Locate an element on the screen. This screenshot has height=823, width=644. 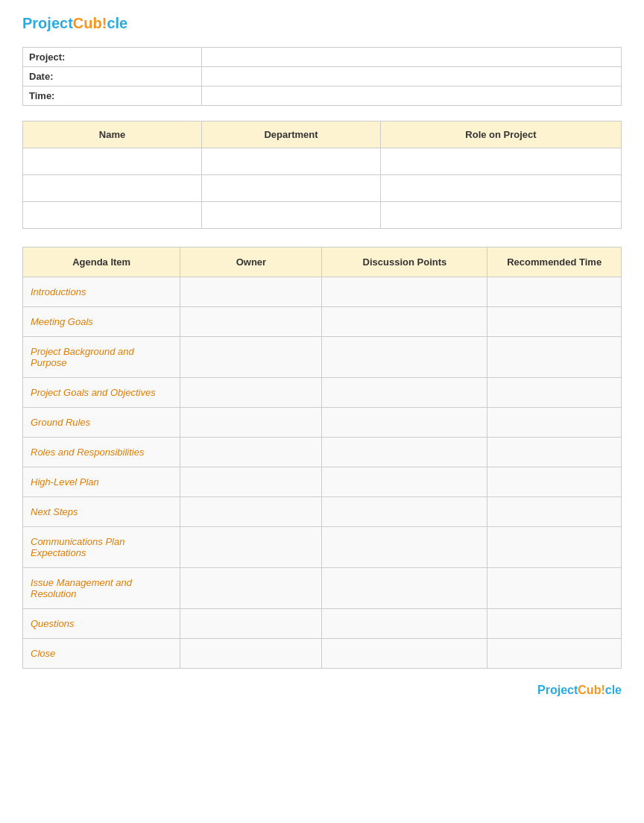
info-label: Date: is located at coordinates (113, 77).